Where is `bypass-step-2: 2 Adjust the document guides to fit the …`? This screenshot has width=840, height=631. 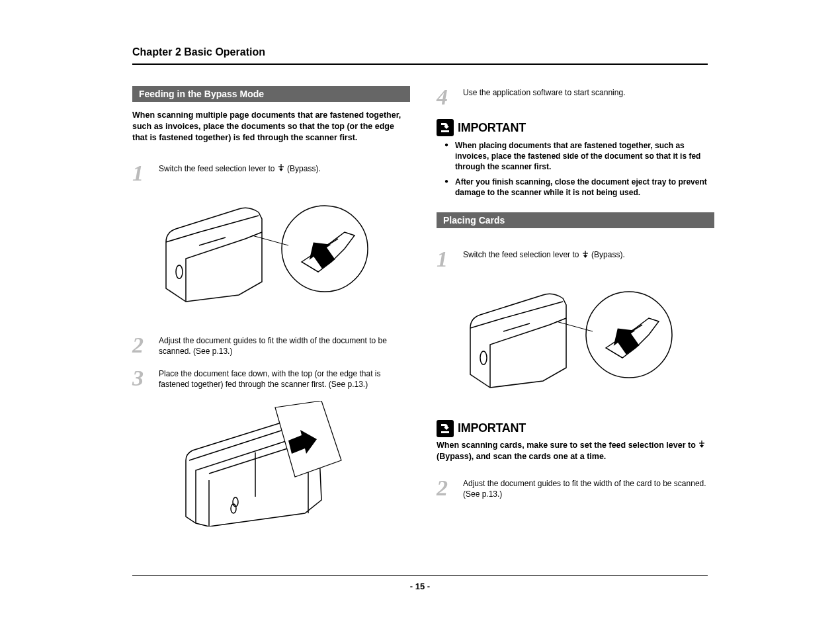
bypass-step-2: 2 Adjust the document guides to fit the … is located at coordinates (271, 345).